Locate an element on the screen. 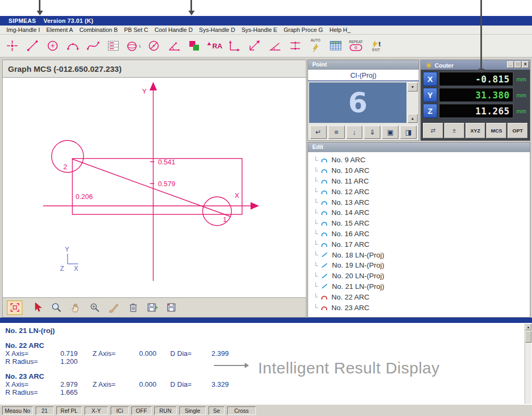 Image resolution: width=532 pixels, height=416 pixels. scrollbar-thumb is located at coordinates (528, 337).